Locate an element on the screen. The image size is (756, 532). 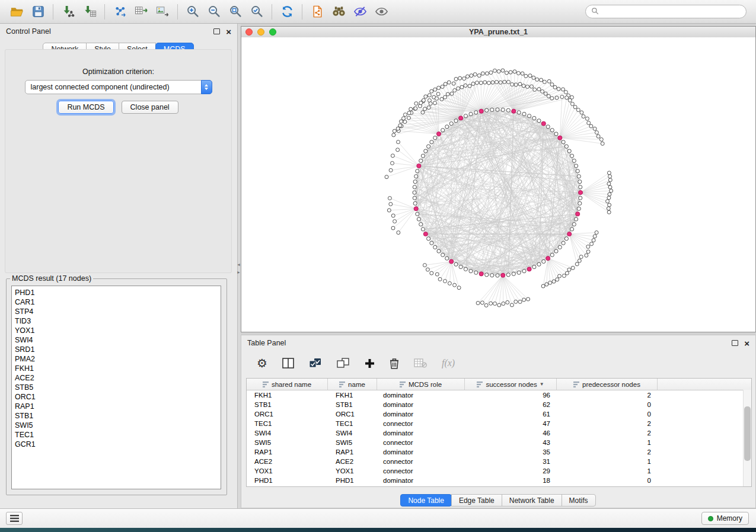
table-scrollbar is located at coordinates (747, 438).